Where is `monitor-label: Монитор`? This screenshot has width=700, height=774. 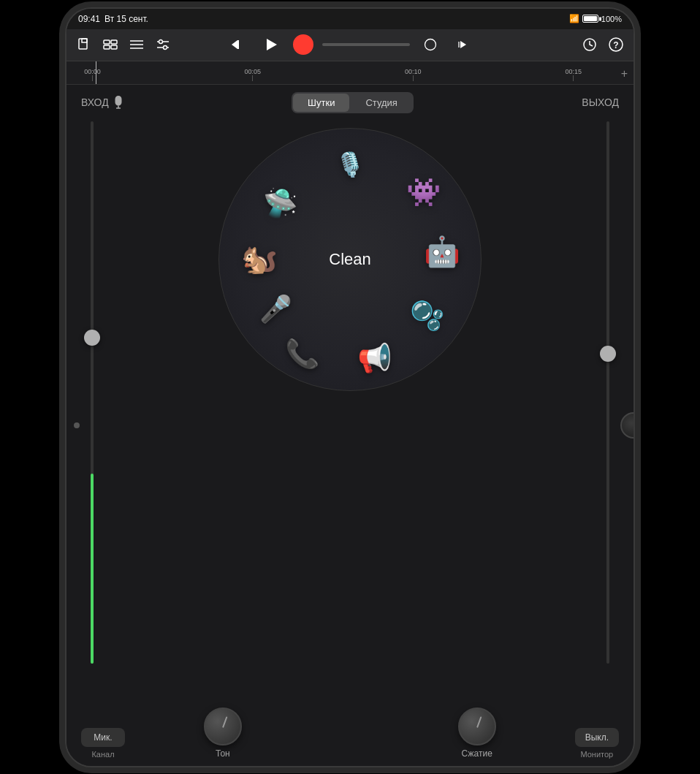 monitor-label: Монитор is located at coordinates (596, 754).